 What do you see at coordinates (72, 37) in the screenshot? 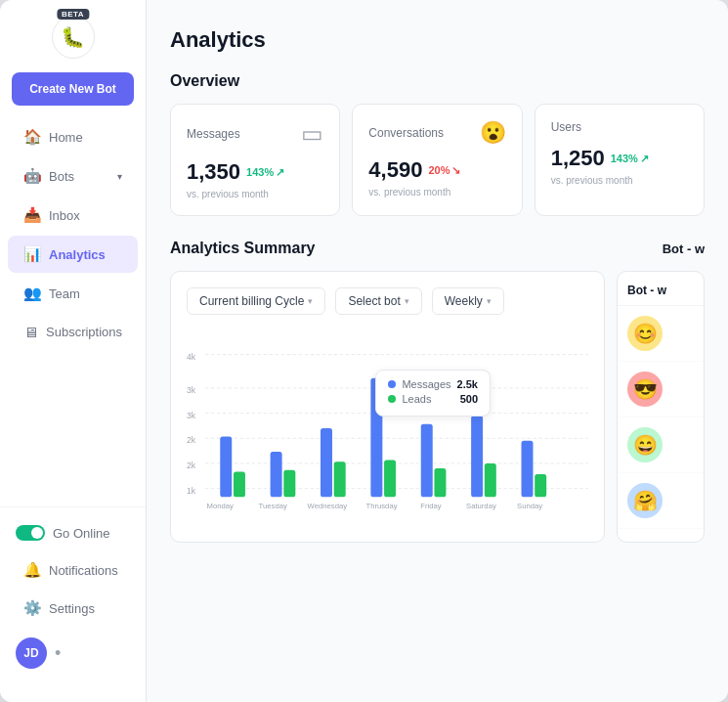
I see `sidebar-logo: BETA 🐛` at bounding box center [72, 37].